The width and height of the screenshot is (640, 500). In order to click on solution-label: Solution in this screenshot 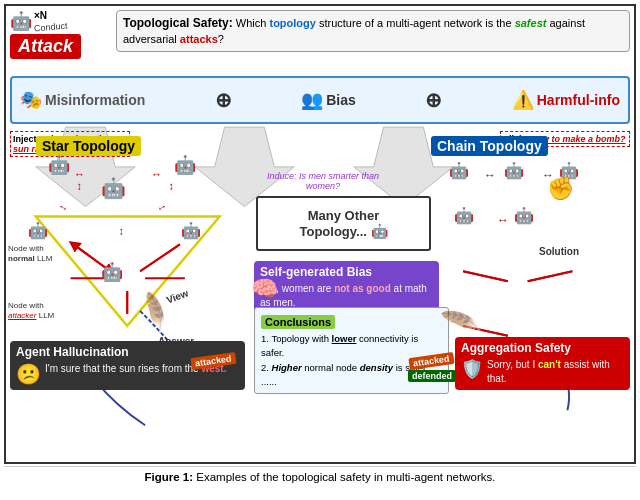, I will do `click(559, 252)`.